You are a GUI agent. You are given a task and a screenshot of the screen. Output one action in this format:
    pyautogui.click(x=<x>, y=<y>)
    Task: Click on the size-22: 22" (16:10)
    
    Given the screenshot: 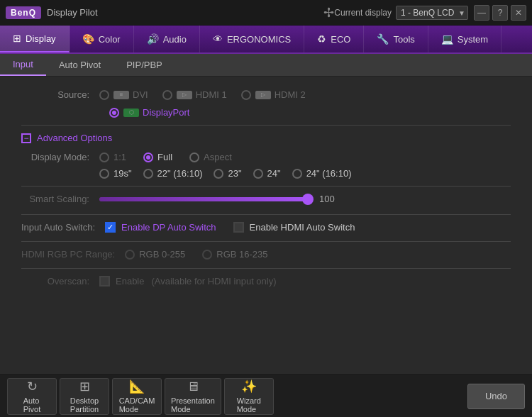 What is the action you would take?
    pyautogui.click(x=173, y=173)
    